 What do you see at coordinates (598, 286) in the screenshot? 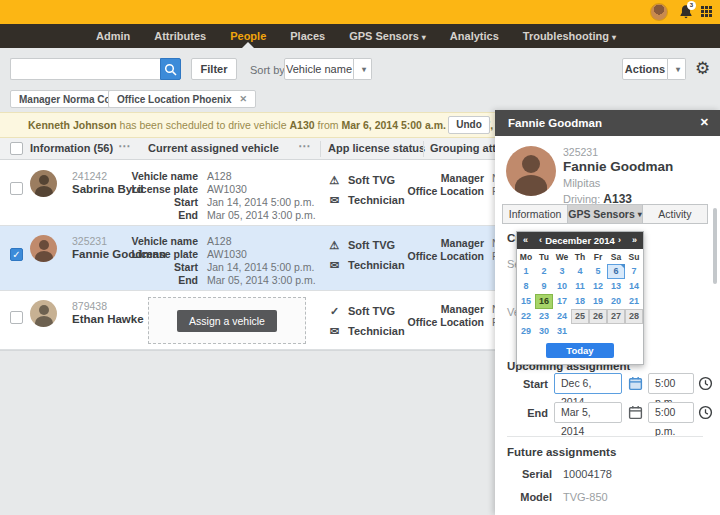
I see `calendar-day: 12` at bounding box center [598, 286].